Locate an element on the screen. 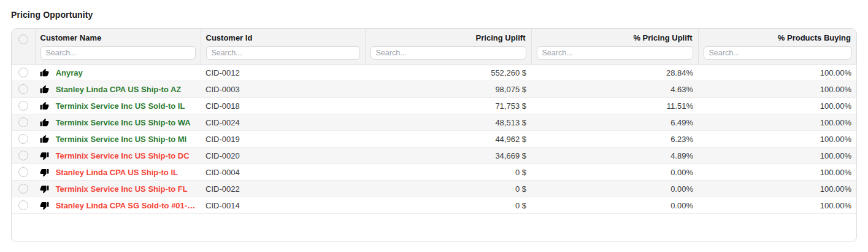  pricing-uplift: 71,753 $ is located at coordinates (448, 106).